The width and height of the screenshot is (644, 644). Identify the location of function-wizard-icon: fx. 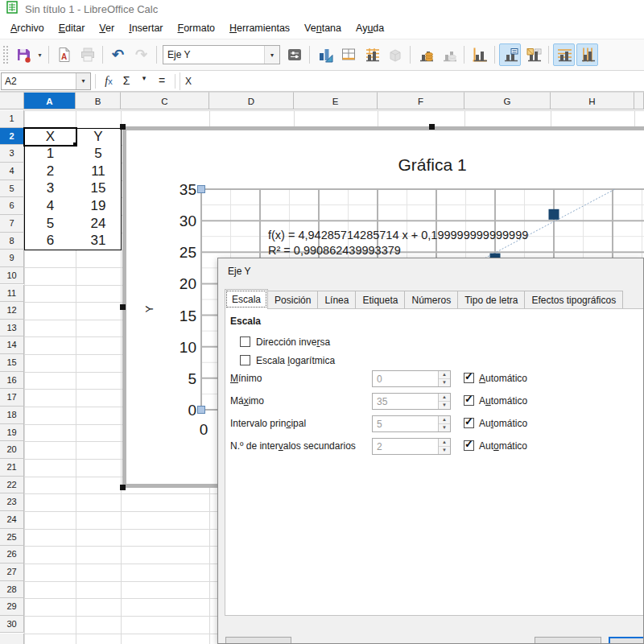
(109, 80).